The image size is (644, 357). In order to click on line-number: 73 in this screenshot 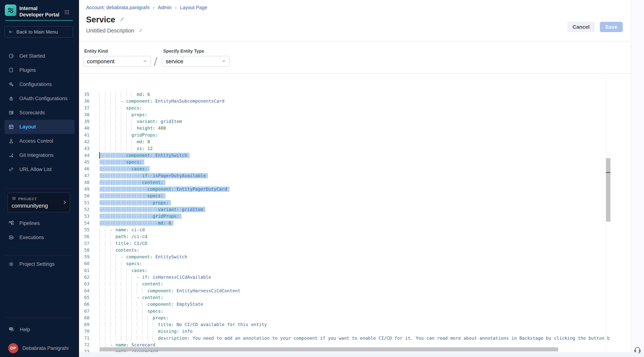, I will do `click(84, 350)`.